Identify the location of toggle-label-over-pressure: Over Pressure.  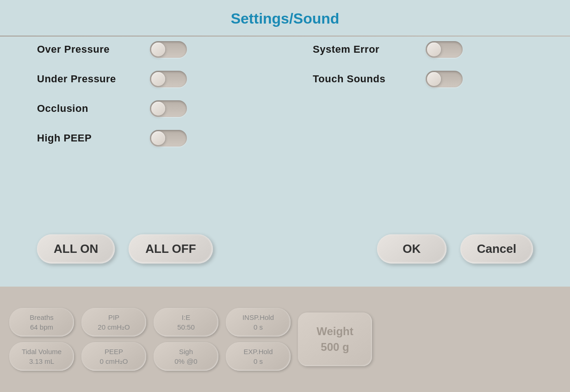
(88, 49).